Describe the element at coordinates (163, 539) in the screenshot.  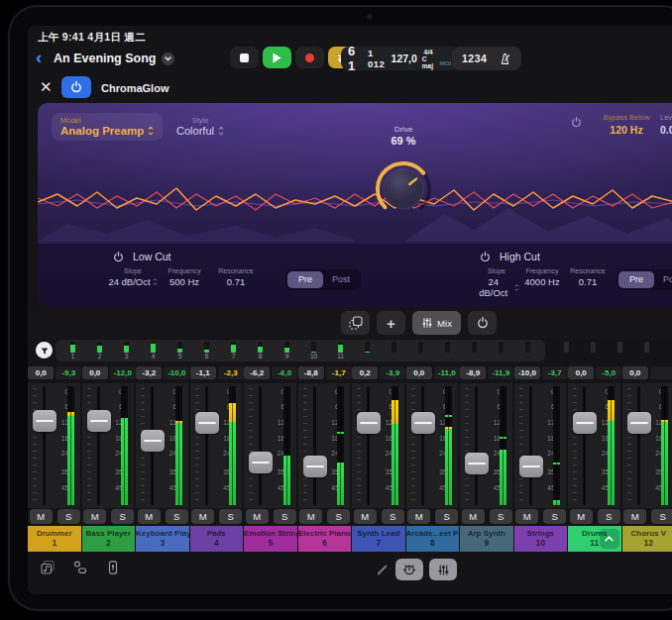
I see `track-name-cell: Keyboard Player 3` at that location.